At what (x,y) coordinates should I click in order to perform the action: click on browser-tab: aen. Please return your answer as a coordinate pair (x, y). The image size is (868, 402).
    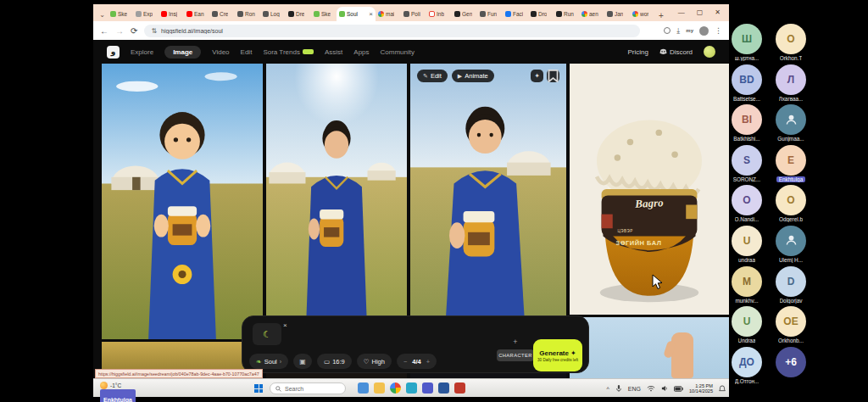
    Looking at the image, I should click on (592, 14).